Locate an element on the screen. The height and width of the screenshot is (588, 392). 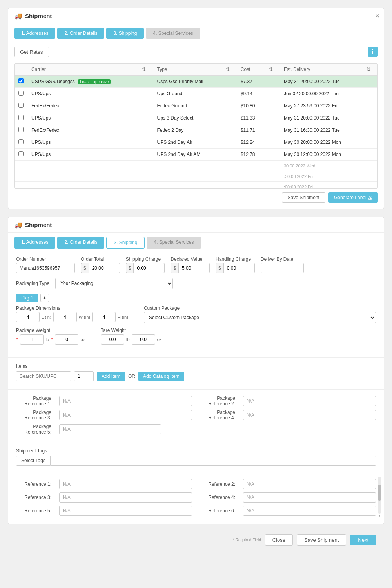
tags-input is located at coordinates (213, 461).